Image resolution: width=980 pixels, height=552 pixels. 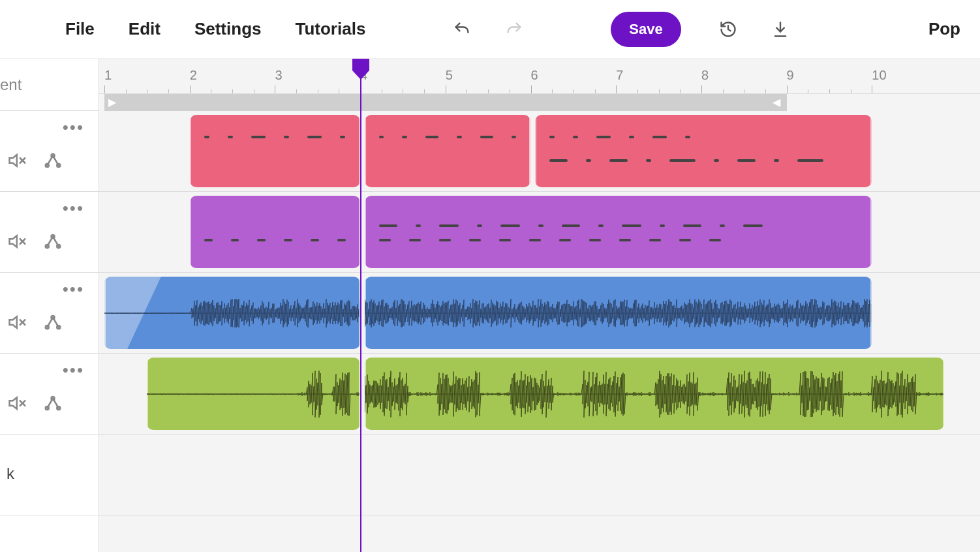 What do you see at coordinates (535, 76) in the screenshot?
I see `ruler-tick: 6` at bounding box center [535, 76].